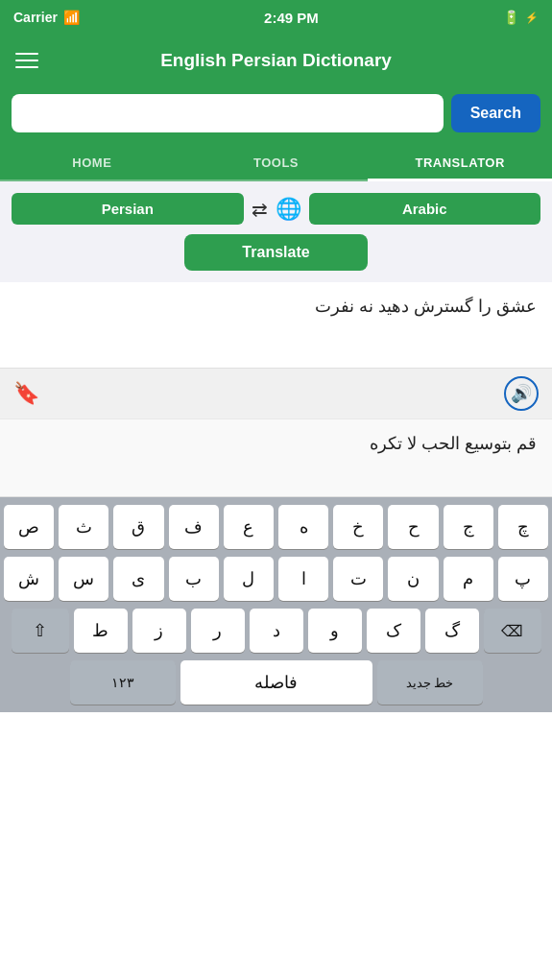 The width and height of the screenshot is (552, 980). I want to click on globe-icon: 🌐, so click(288, 209).